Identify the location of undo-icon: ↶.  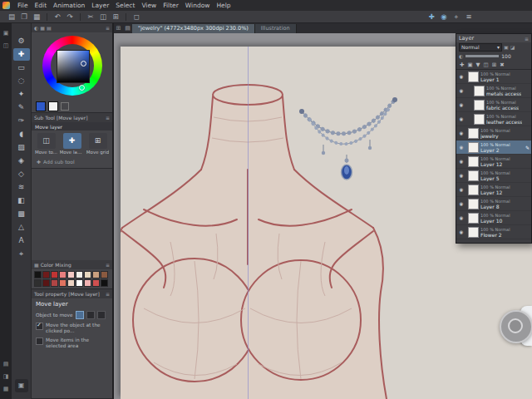
(57, 17).